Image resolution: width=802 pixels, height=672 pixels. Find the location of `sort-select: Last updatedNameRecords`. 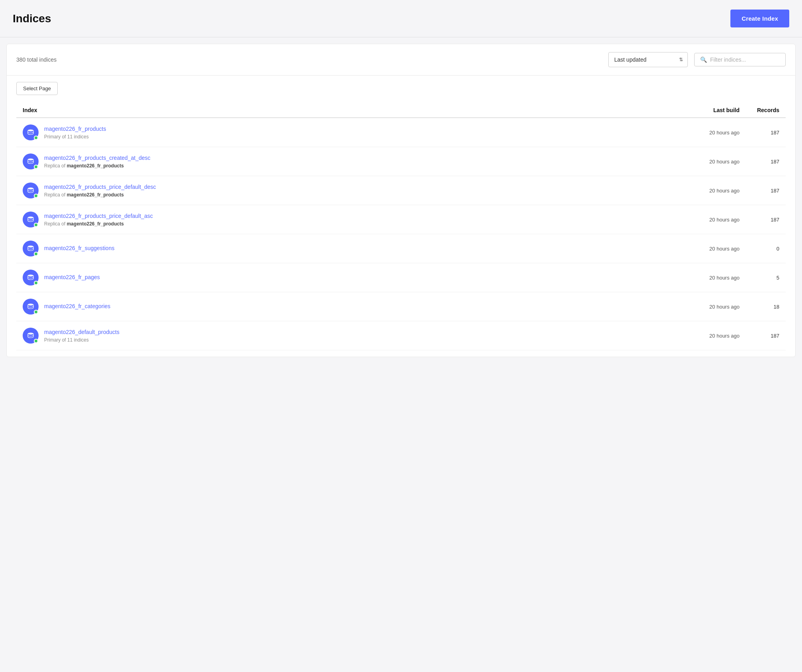

sort-select: Last updatedNameRecords is located at coordinates (648, 60).